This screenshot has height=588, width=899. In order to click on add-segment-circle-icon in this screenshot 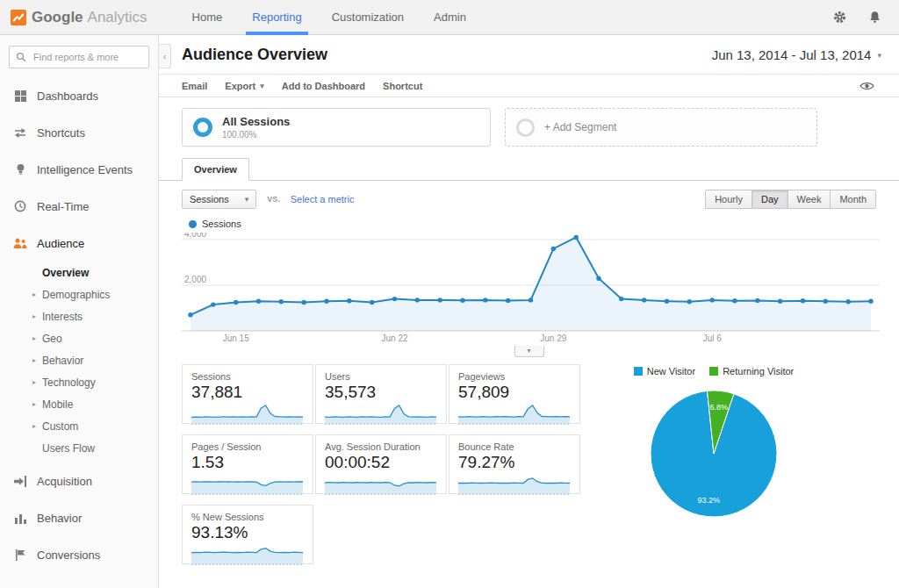, I will do `click(525, 128)`.